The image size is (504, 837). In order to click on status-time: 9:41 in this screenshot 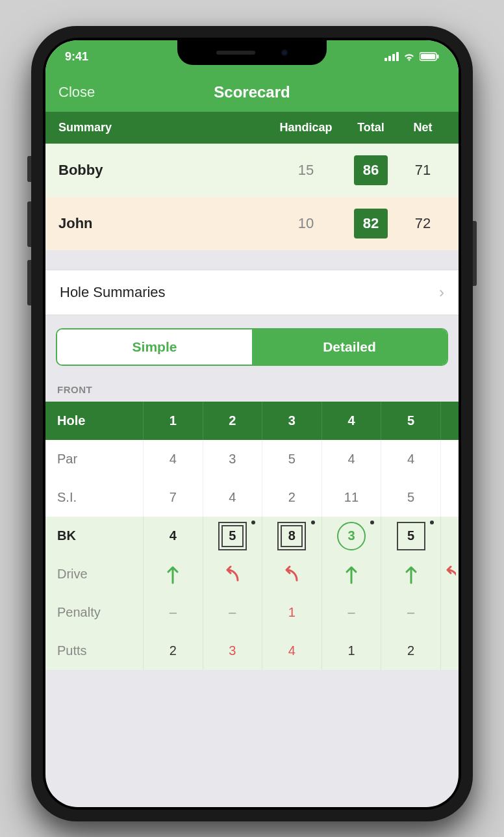, I will do `click(77, 57)`.